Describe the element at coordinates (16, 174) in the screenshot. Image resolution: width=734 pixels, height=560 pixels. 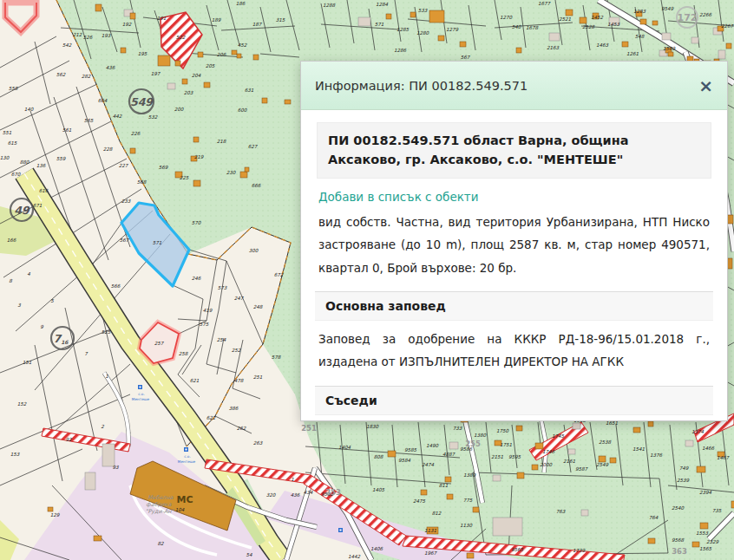
I see `map-label: 670` at that location.